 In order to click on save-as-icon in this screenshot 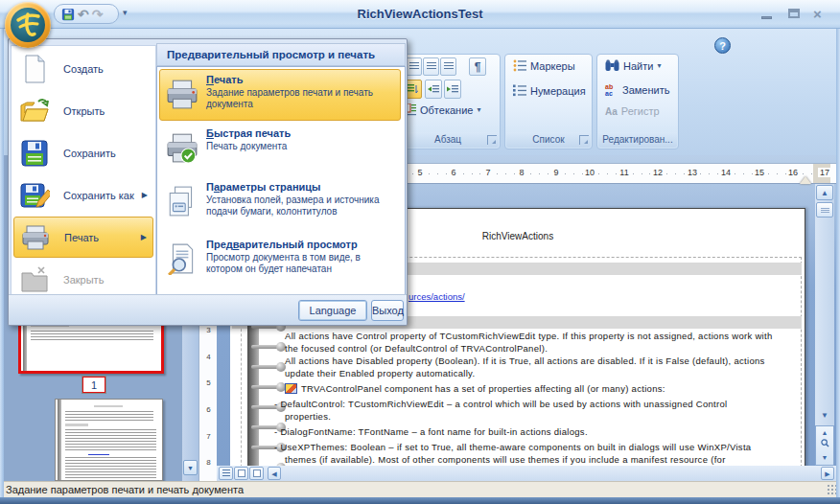, I will do `click(35, 195)`.